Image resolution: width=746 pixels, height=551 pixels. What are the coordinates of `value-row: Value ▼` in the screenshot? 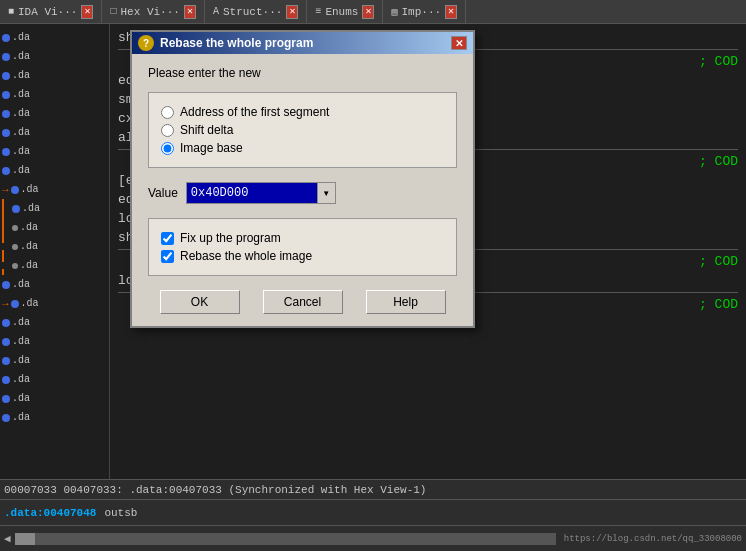 It's located at (302, 193).